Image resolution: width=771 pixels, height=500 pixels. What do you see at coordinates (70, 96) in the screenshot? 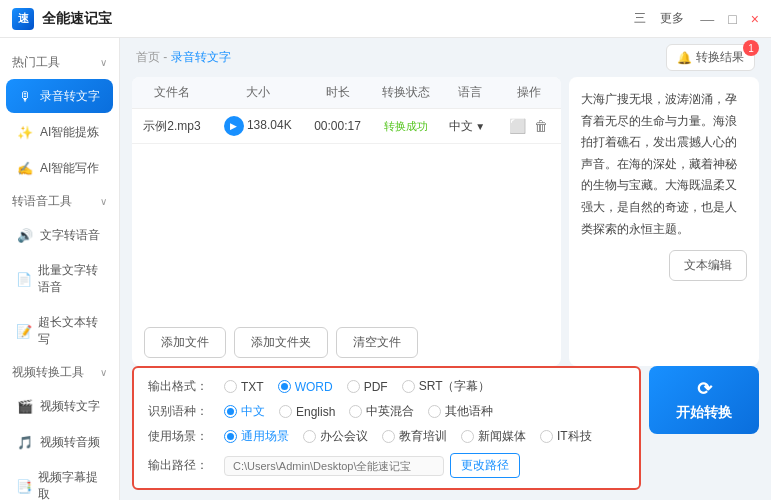
I see `sidebar-label-audio-to-text: 录音转文字` at bounding box center [70, 96].